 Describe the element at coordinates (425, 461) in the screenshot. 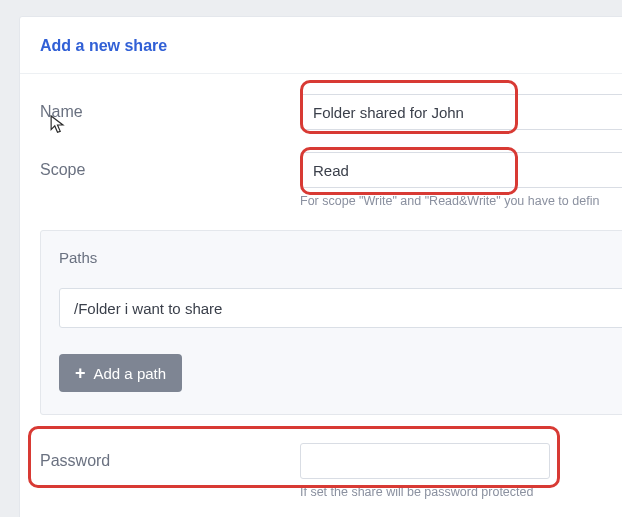

I see `password-input` at that location.